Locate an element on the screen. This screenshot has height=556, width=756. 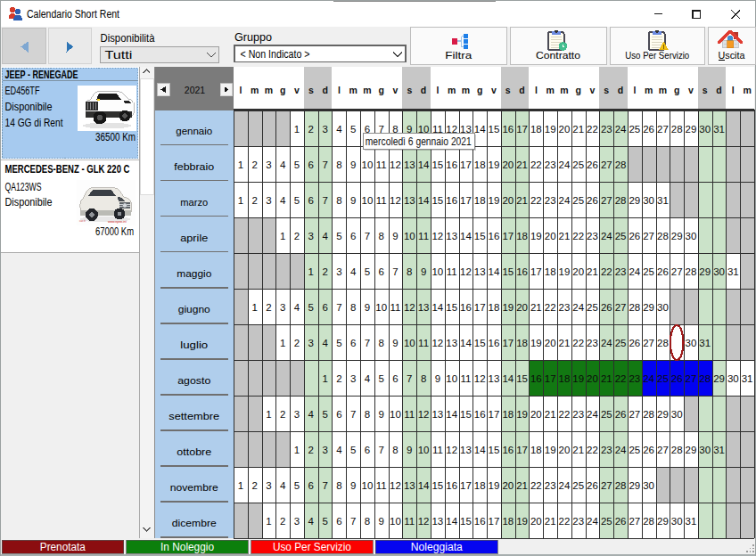
svg-text: aprile is located at coordinates (194, 238).